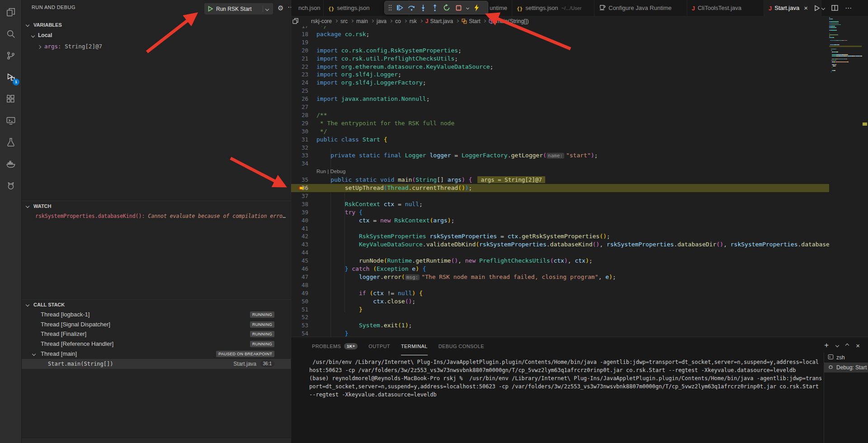  I want to click on maximize-panel-icon, so click(847, 345).